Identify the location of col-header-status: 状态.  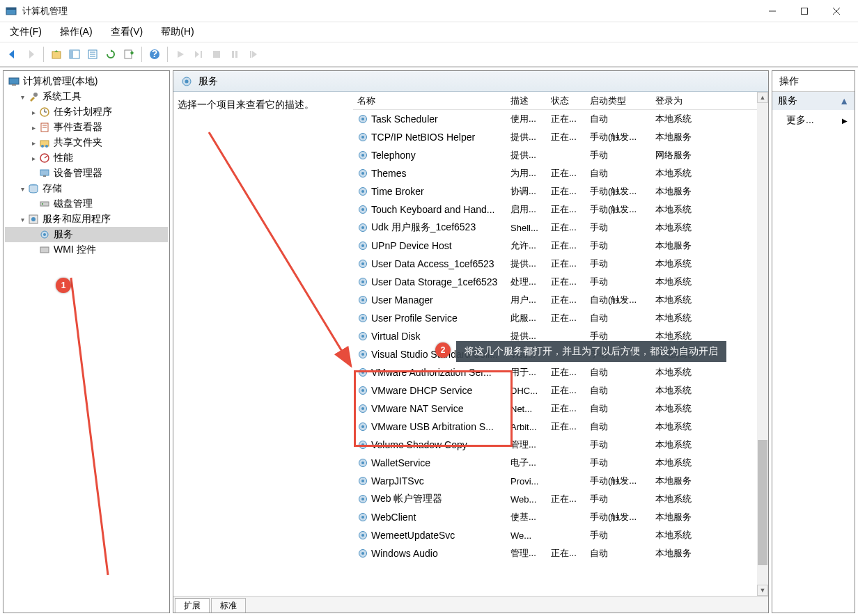
(566, 101).